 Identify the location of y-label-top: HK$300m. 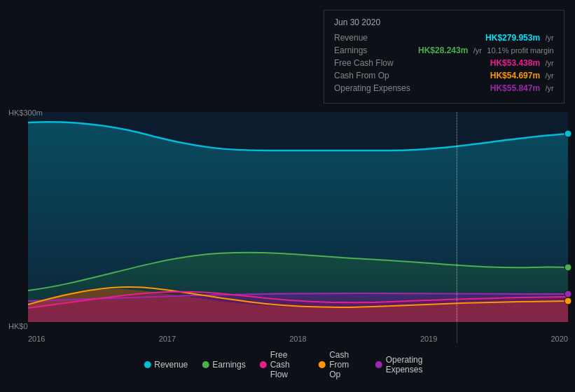
(25, 113).